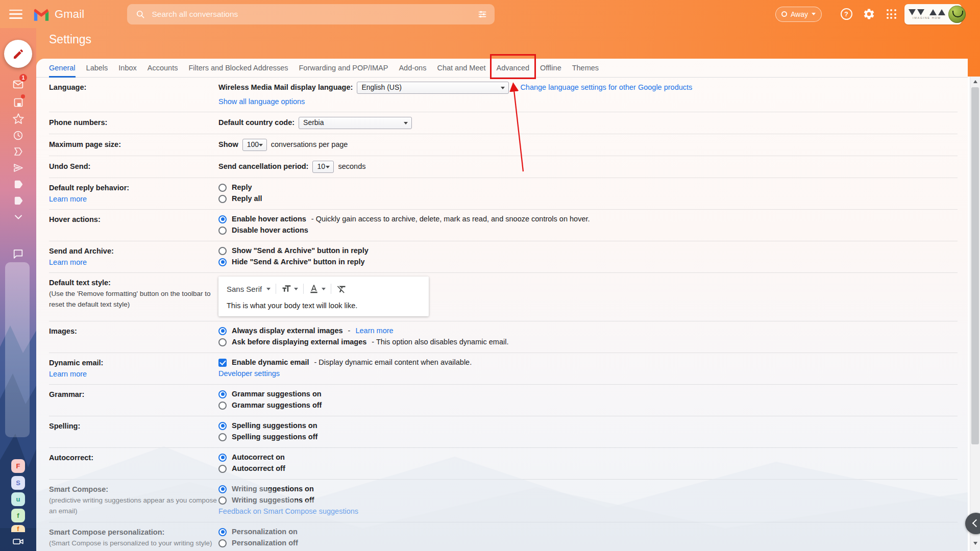  Describe the element at coordinates (311, 14) in the screenshot. I see `search-bar: Search all conversations` at that location.